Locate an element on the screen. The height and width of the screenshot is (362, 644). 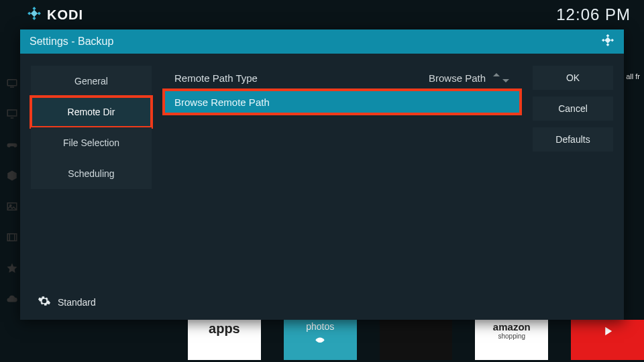
sidebar-item-scheduling: Scheduling is located at coordinates (91, 174).